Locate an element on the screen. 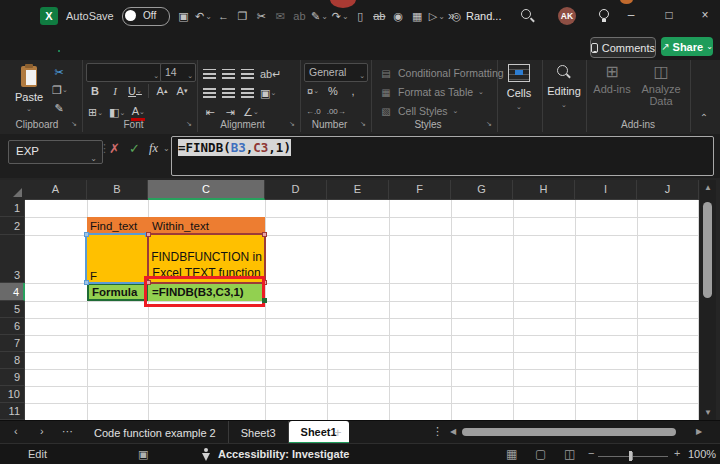 The width and height of the screenshot is (720, 464). comments-button: Comments is located at coordinates (623, 48).